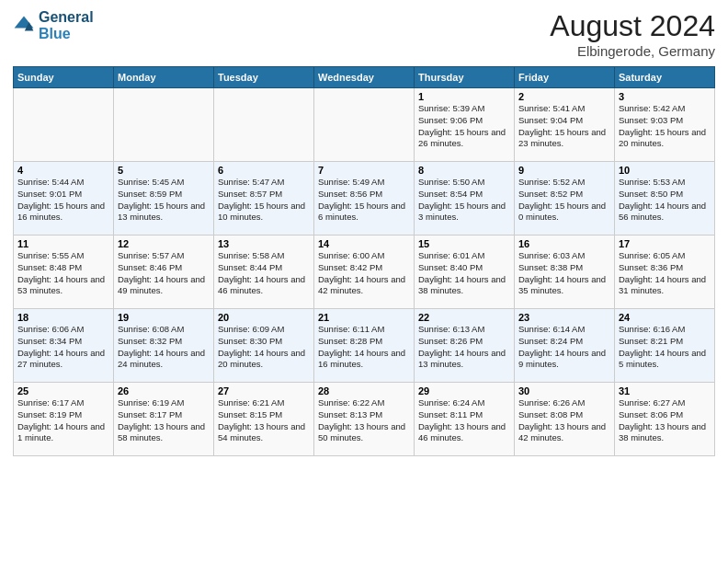 The height and width of the screenshot is (563, 728). I want to click on calendar-cell: 23Sunrise: 6:14 AM Sunset: 8:24 PM Dayli…, so click(564, 346).